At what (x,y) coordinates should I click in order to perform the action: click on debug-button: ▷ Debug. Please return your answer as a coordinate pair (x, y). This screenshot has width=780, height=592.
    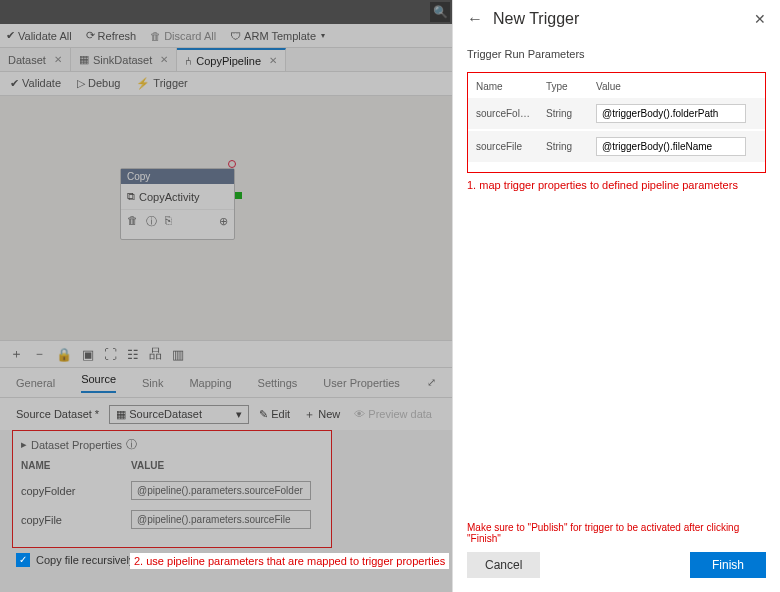
    Looking at the image, I should click on (98, 84).